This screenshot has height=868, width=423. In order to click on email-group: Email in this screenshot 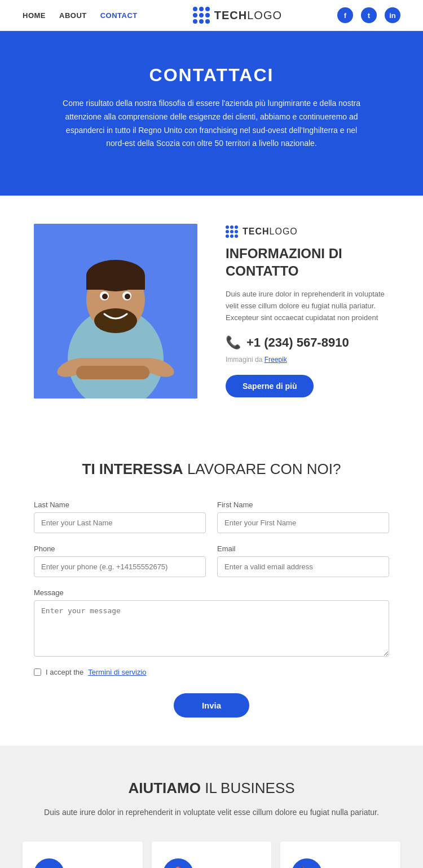, I will do `click(303, 561)`.